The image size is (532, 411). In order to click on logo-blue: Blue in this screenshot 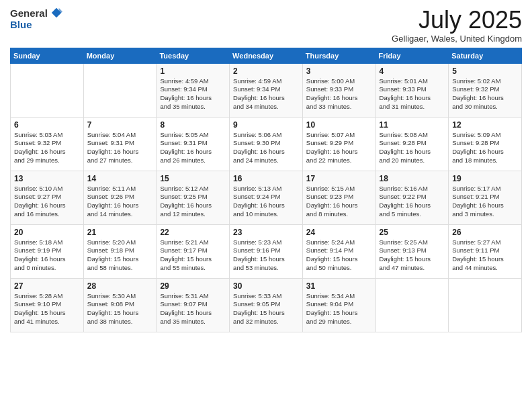, I will do `click(21, 24)`.